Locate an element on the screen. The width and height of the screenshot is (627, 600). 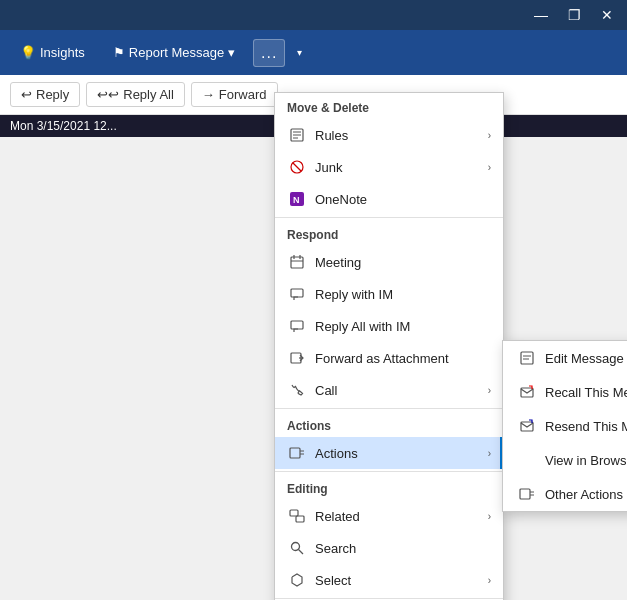
section-header-actions: Actions is located at coordinates (389, 424).